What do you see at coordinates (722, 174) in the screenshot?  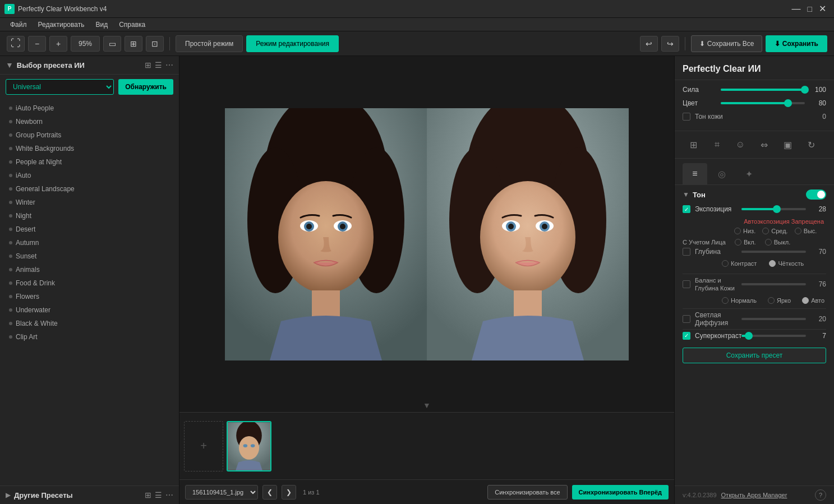 I see `tab-effects: ◎` at bounding box center [722, 174].